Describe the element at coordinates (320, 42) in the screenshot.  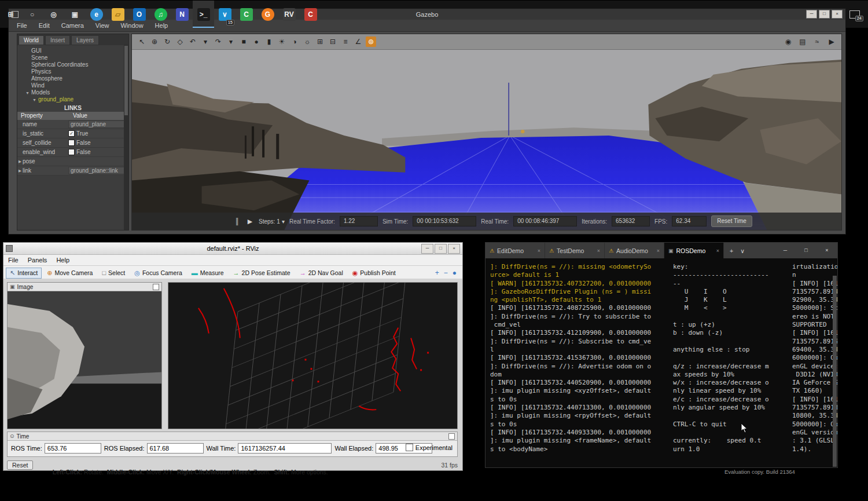
I see `copy-icon: ⊞` at that location.